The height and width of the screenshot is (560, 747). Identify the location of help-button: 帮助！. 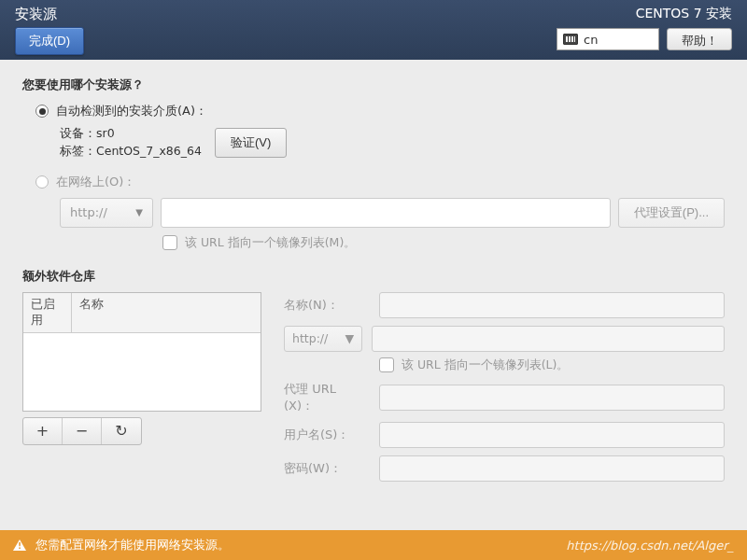
(699, 39).